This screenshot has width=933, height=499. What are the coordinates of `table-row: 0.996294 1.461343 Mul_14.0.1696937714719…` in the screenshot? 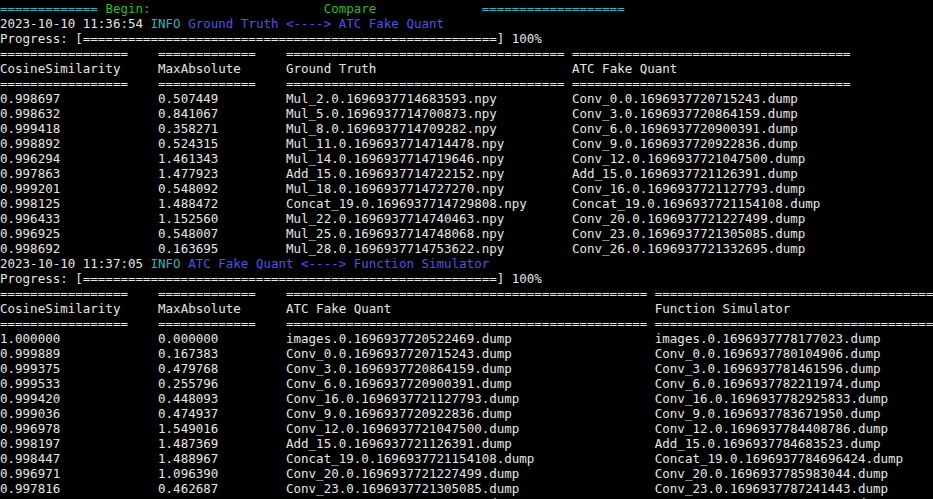 It's located at (466, 158).